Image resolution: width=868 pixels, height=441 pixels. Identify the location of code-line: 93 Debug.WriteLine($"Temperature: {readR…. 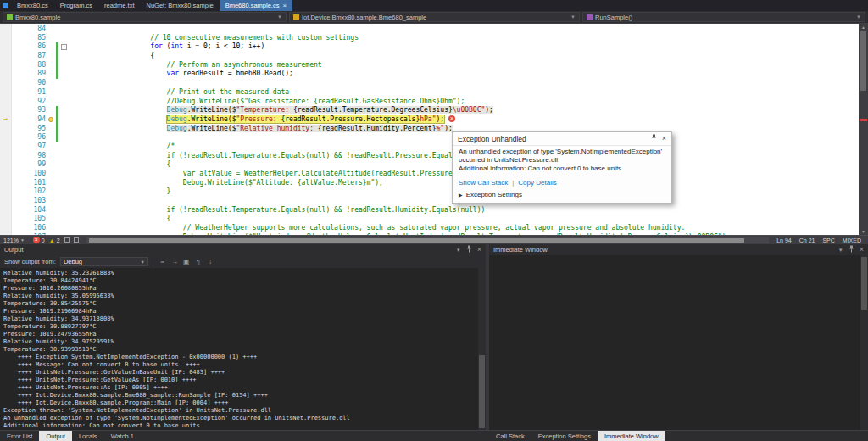
(429, 110).